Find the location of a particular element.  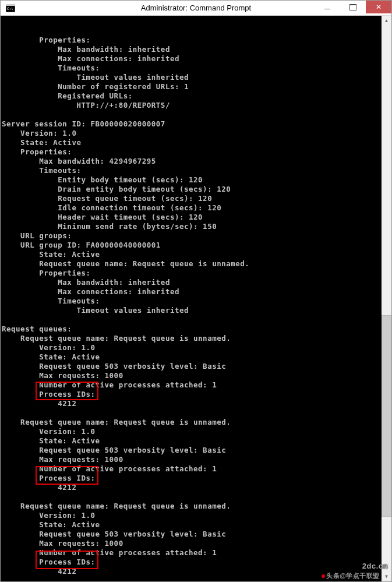

window-control-buttons is located at coordinates (353, 8).